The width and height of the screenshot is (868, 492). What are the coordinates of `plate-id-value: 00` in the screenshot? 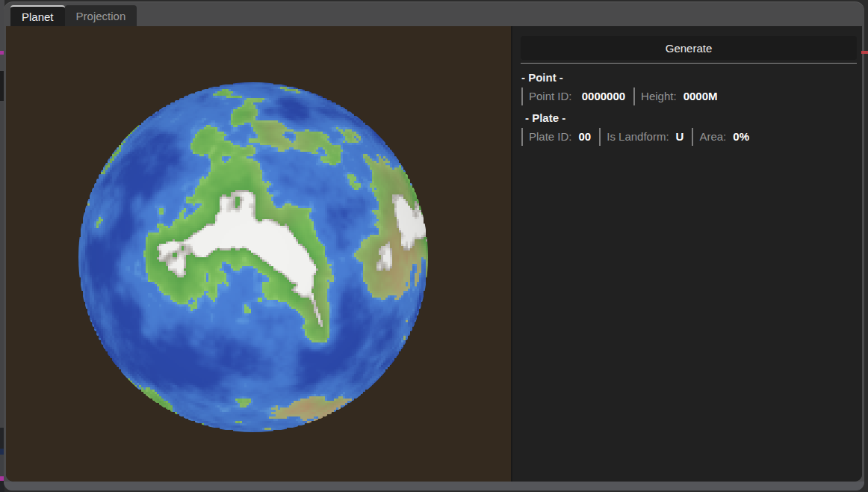 It's located at (586, 136).